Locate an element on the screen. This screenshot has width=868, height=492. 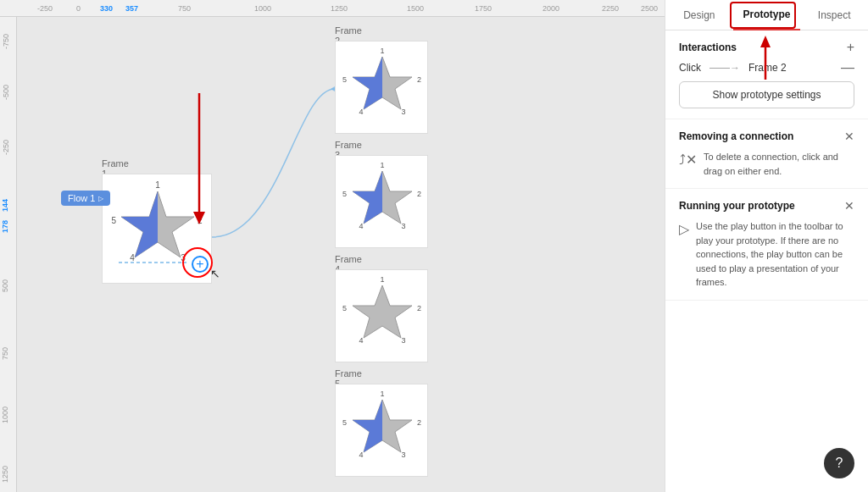
running-prototype-box: Running your prototype ✕ ▷ Use the play … is located at coordinates (766, 245).